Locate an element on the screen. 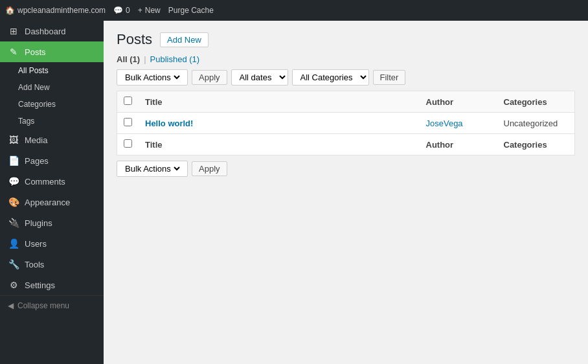  site-name: wpcleanadmintheme.com is located at coordinates (62, 10).